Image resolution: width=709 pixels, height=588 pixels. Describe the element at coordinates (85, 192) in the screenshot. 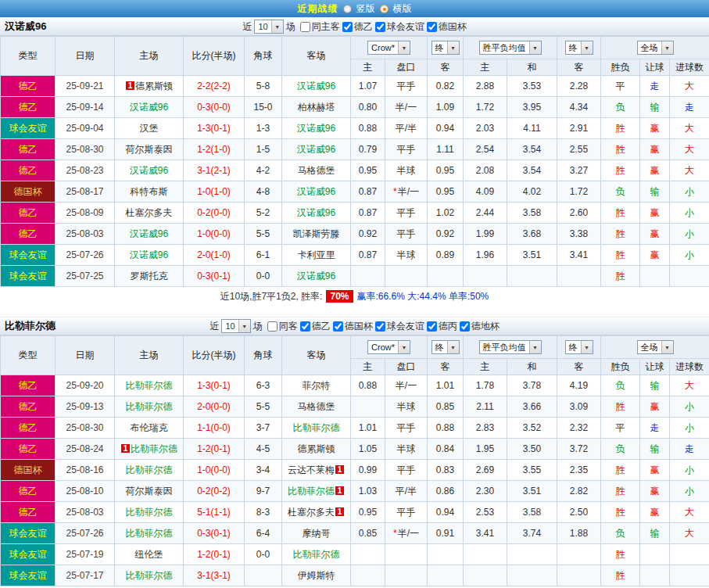

I see `match-date: 25-08-17` at that location.